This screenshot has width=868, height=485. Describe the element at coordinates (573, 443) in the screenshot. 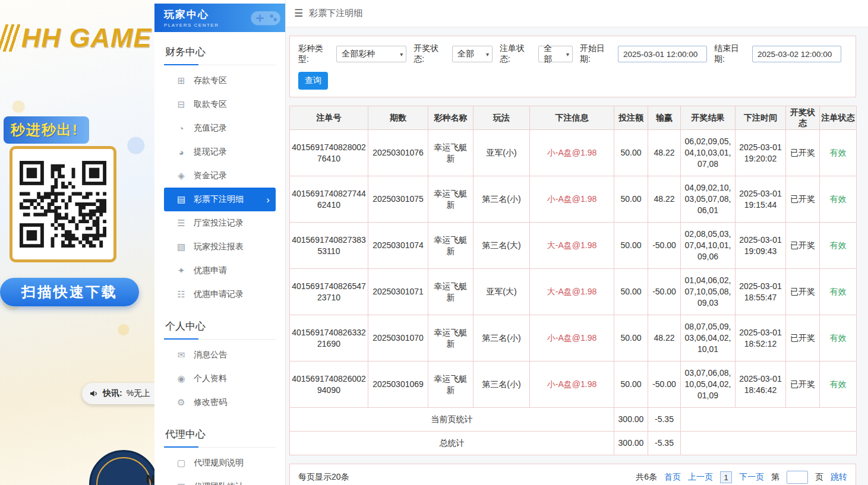

I see `summary-row: 总统计300.00-5.35` at that location.